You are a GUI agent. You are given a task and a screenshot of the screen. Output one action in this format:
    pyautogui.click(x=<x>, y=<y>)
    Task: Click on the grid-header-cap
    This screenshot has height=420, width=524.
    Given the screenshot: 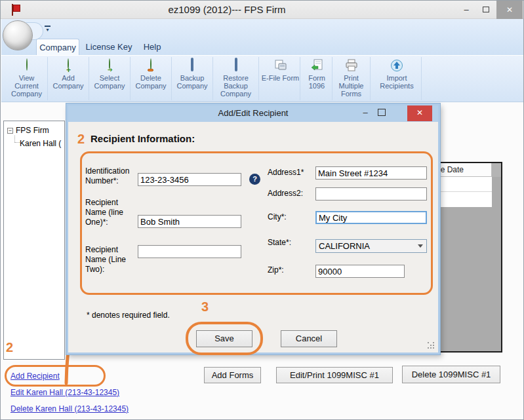 What is the action you would take?
    pyautogui.click(x=496, y=170)
    